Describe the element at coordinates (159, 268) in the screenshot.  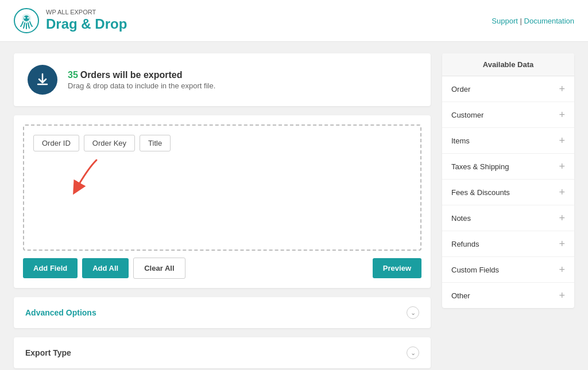
I see `clear-all-button: Clear All` at that location.